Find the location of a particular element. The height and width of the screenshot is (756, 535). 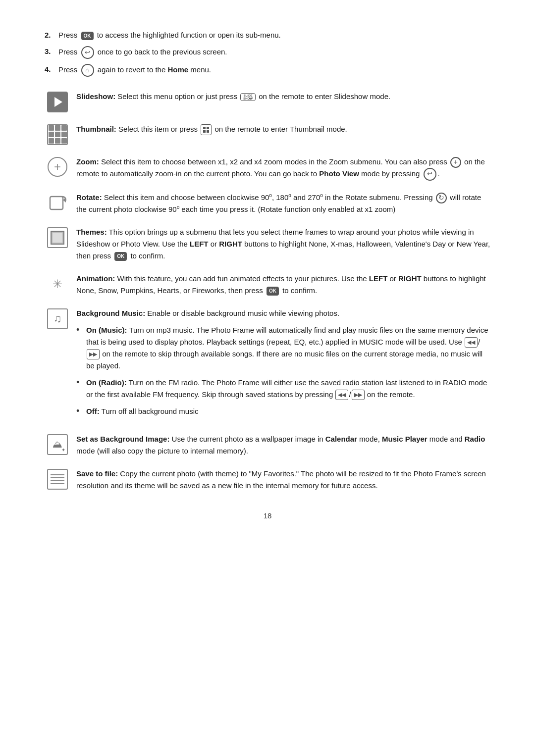

slideshow-play-triangle is located at coordinates (58, 102).